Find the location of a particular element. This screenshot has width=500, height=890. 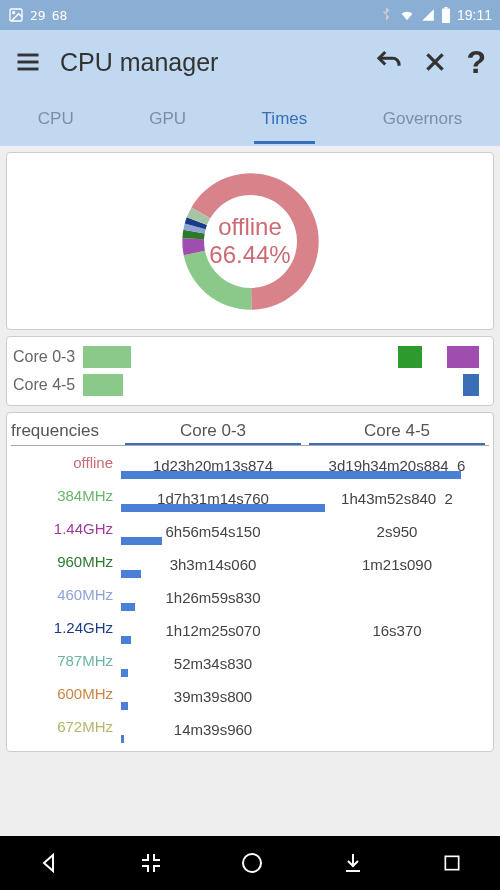

donut-center-value: 66.44% is located at coordinates (250, 255).